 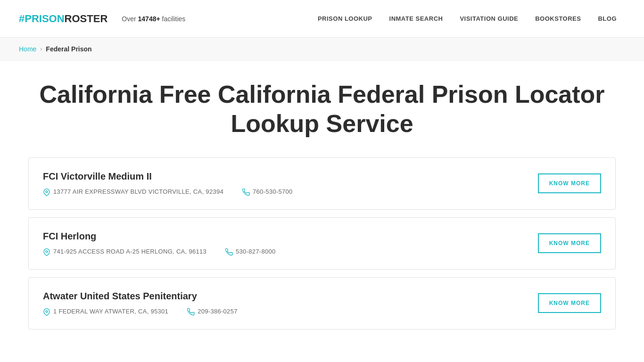 What do you see at coordinates (322, 304) in the screenshot?
I see `table-row: Atwater United States Penitentiary 1 FED…` at bounding box center [322, 304].